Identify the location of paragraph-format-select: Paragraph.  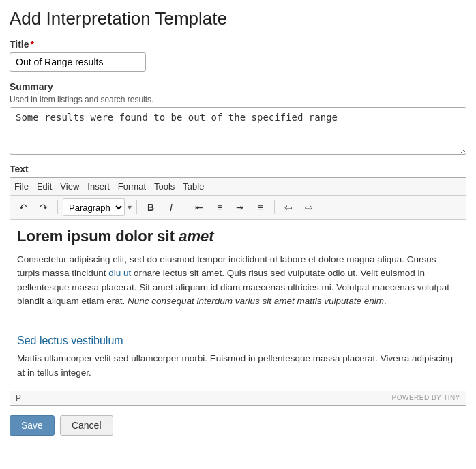
(94, 207).